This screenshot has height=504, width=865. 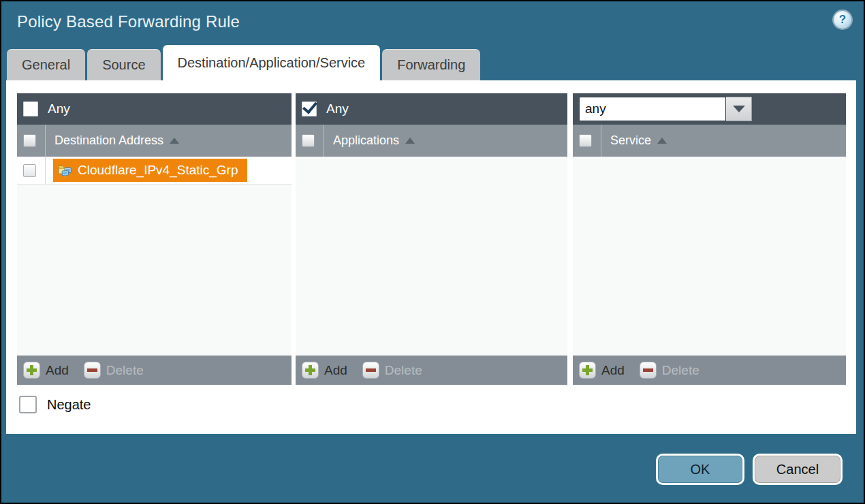 I want to click on applications-select-all-checkbox, so click(x=308, y=140).